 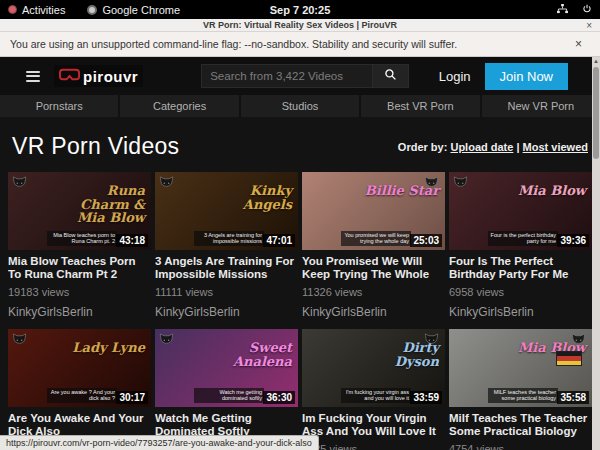 I want to click on vr-goggles-icon, so click(x=70, y=76).